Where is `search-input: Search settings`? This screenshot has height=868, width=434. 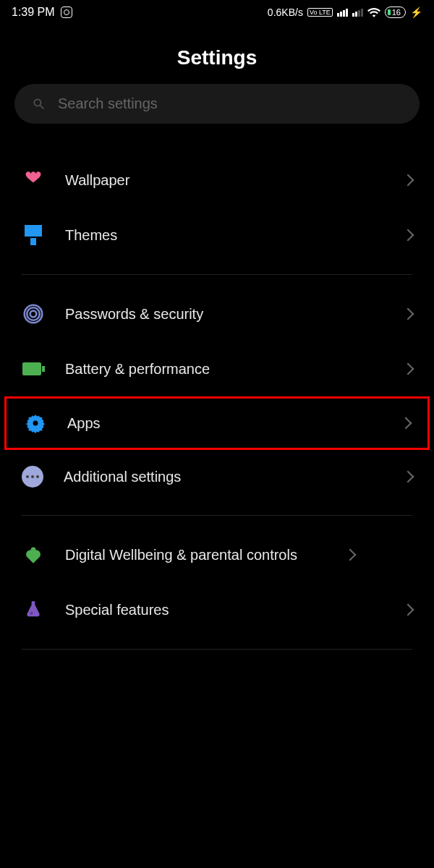 search-input: Search settings is located at coordinates (217, 104).